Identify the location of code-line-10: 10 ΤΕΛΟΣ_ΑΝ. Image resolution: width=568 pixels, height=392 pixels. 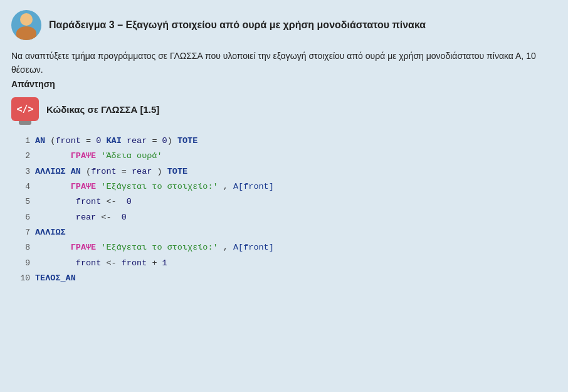
(287, 278).